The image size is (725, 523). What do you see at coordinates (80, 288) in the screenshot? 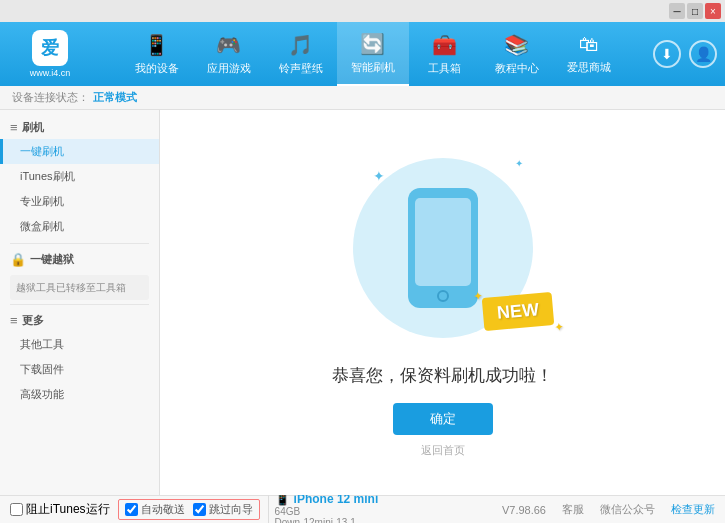
I see `sidebar-info-box: 越狱工具已转移至工具箱` at bounding box center [80, 288].